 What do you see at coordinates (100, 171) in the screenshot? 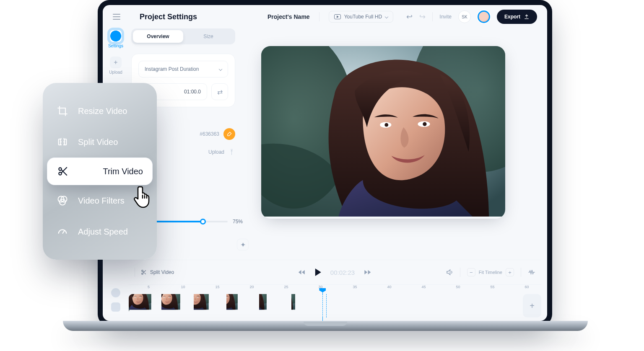
I see `tools-popover: Resize Video Split Video Trim Video Vide…` at bounding box center [100, 171].